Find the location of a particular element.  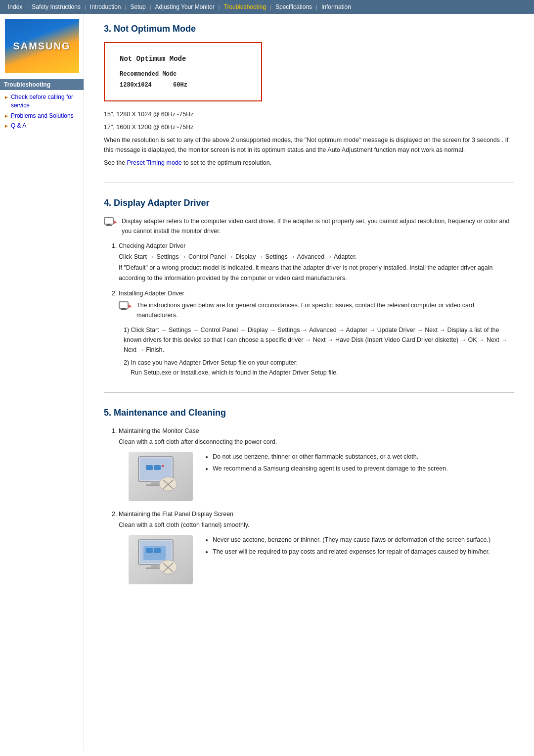

maintenance-1-title: Maintaining the Monitor Case is located at coordinates (316, 431).